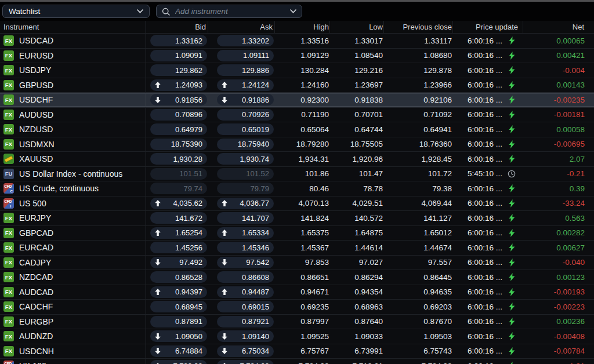  What do you see at coordinates (245, 115) in the screenshot?
I see `ask-price-button: 0.70926` at bounding box center [245, 115].